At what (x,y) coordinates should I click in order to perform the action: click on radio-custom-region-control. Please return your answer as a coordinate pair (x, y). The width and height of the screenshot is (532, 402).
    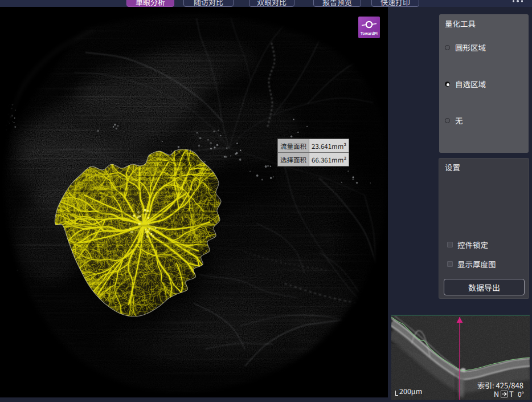
    Looking at the image, I should click on (448, 84).